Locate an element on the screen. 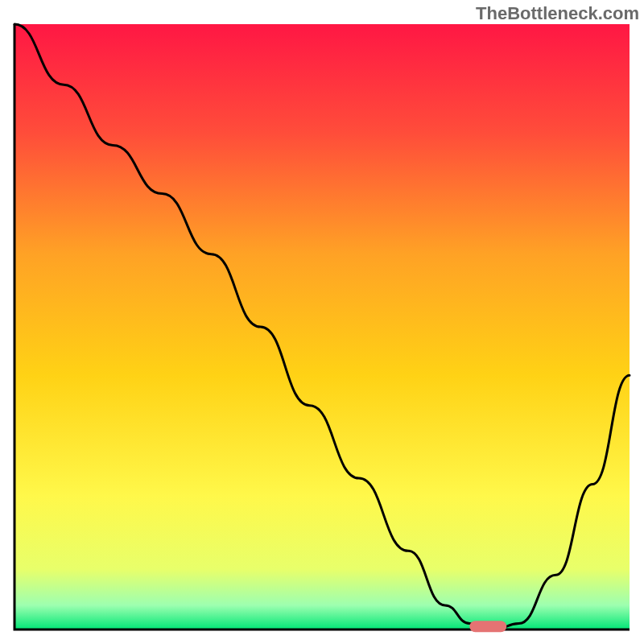  watermark-text: TheBottleneck.com is located at coordinates (557, 14).